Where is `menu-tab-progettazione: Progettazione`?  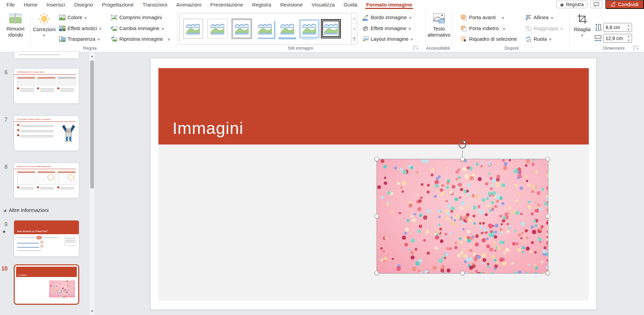 menu-tab-progettazione: Progettazione is located at coordinates (118, 4).